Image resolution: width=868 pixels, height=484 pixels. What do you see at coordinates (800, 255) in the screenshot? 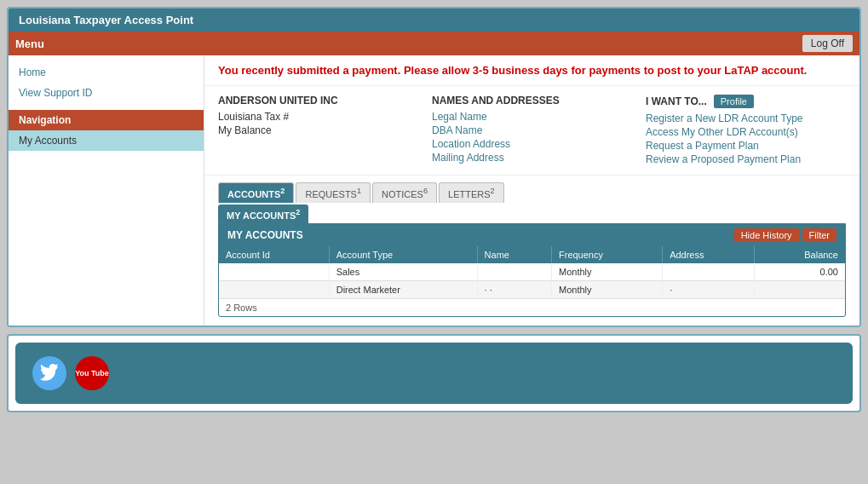
I see `col-balance: Balance` at bounding box center [800, 255].